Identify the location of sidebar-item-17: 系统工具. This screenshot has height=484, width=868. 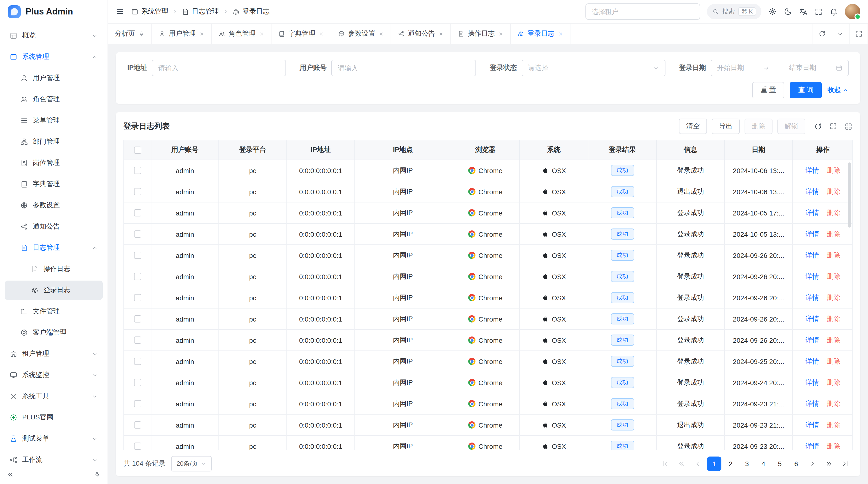
(54, 396).